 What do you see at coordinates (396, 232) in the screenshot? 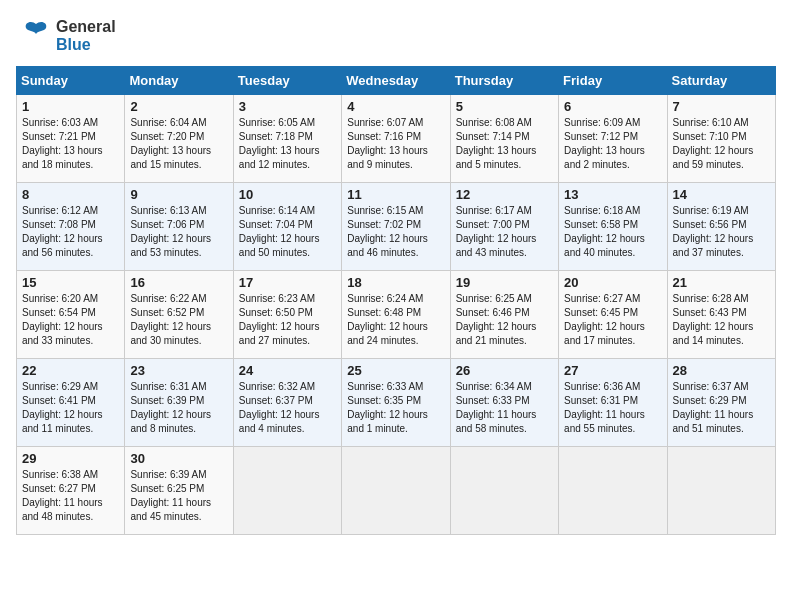
I see `day-info: Sunrise: 6:15 AMSunset: 7:02 PMDaylight:…` at bounding box center [396, 232].